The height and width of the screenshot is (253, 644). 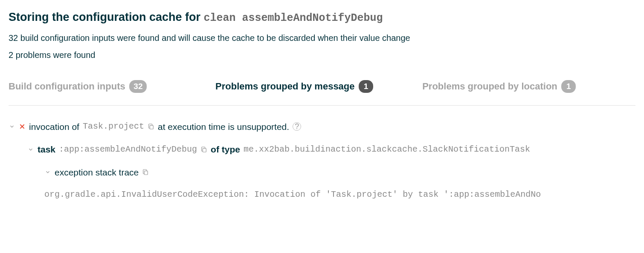 I want to click on tab-by-location: Problems grouped by location 1, so click(x=525, y=86).